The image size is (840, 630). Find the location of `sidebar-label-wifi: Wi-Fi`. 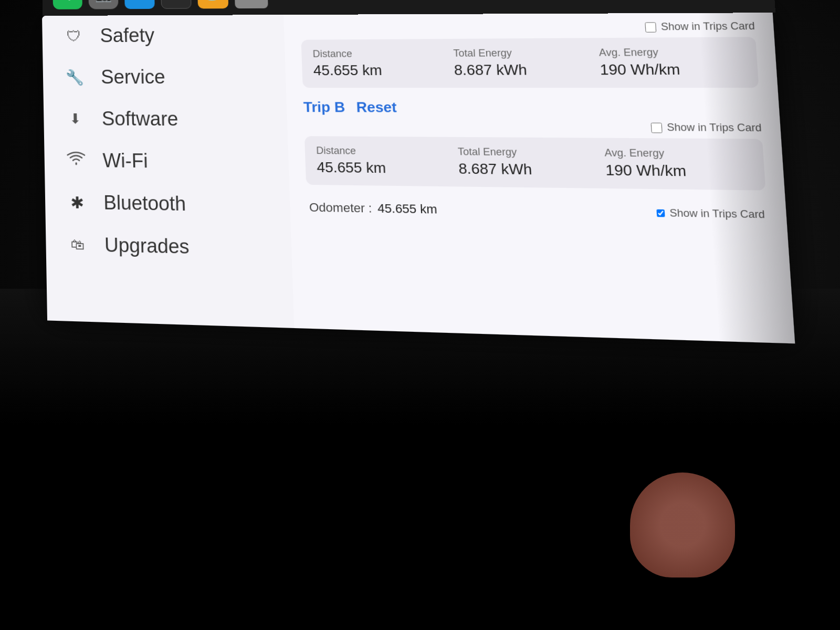

sidebar-label-wifi: Wi-Fi is located at coordinates (125, 161).